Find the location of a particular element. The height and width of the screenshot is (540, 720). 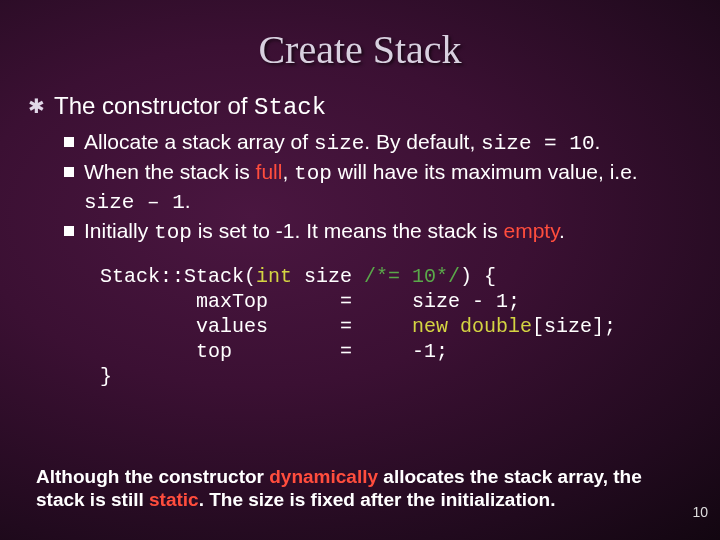

footer-note: Although the constructor dynamically all… is located at coordinates (348, 489).